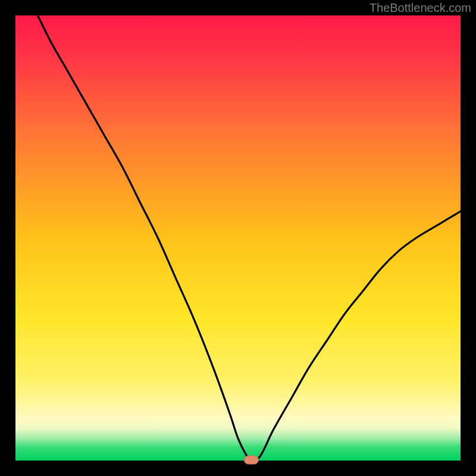 The height and width of the screenshot is (476, 476). I want to click on watermark-text: TheBottleneck.com, so click(420, 8).